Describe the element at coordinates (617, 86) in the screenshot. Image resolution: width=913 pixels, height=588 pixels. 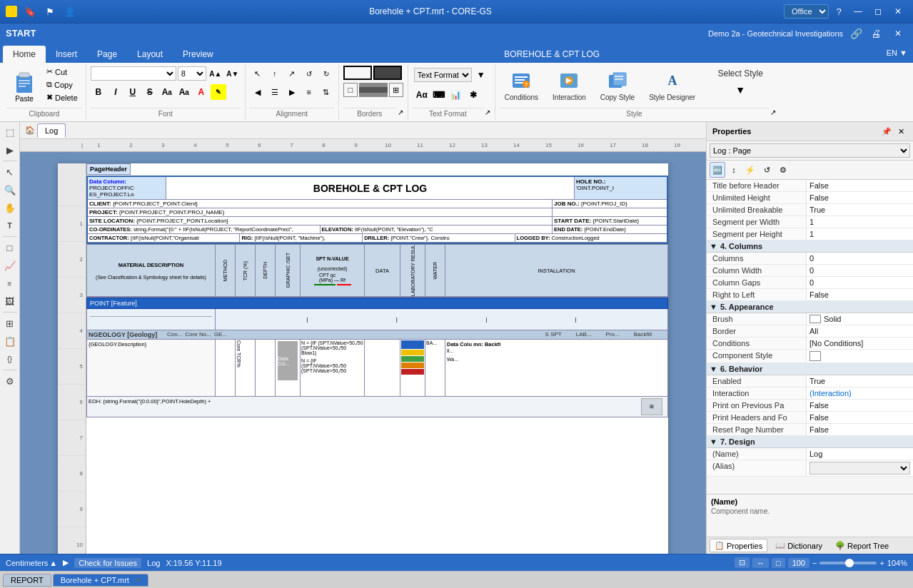
I see `copy-style-button: Copy Style` at that location.